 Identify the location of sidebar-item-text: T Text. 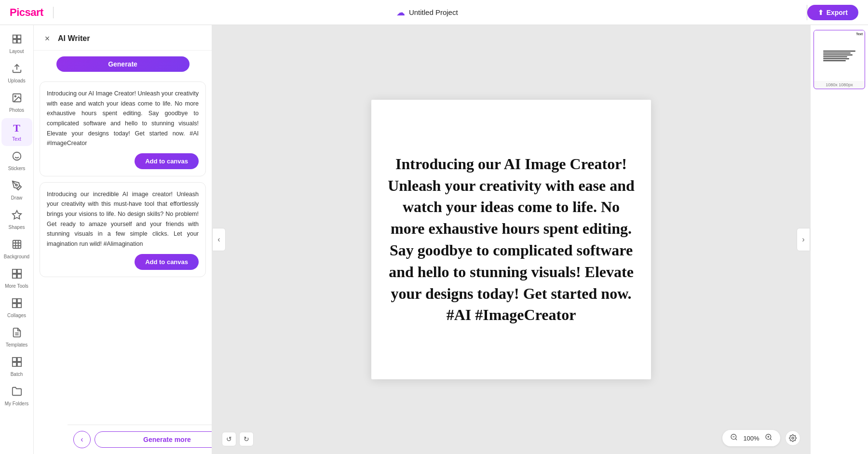
(17, 132).